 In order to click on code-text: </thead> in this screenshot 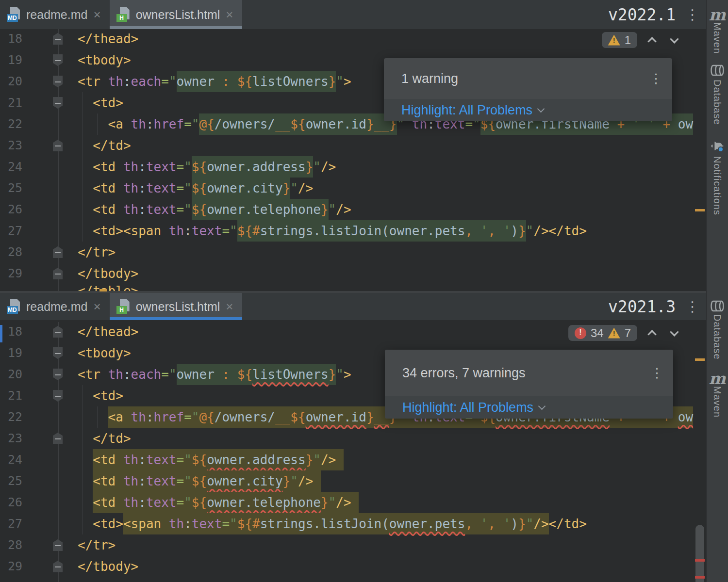, I will do `click(108, 332)`.